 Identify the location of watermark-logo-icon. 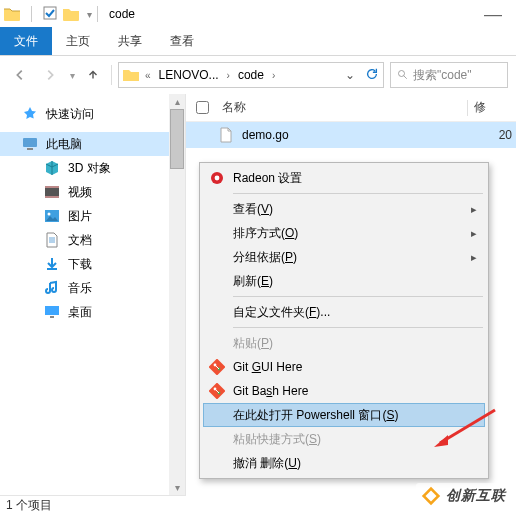
(431, 496).